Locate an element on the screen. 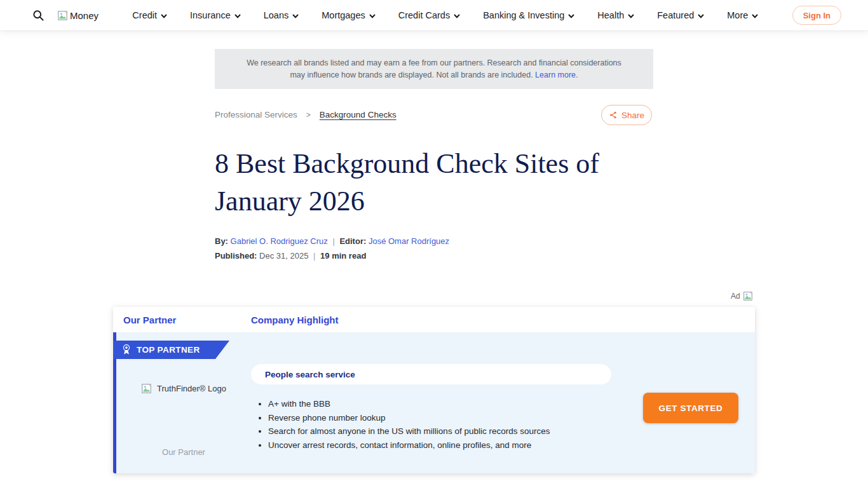 This screenshot has height=488, width=868. list-item: Uncover arrest records, contact informat… is located at coordinates (454, 445).